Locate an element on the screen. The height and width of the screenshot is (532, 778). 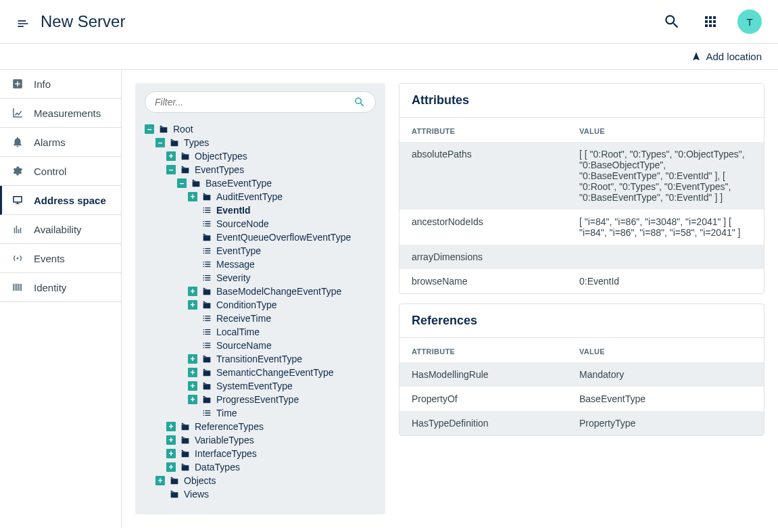
tree-sourcename: SourceName is located at coordinates (282, 345).